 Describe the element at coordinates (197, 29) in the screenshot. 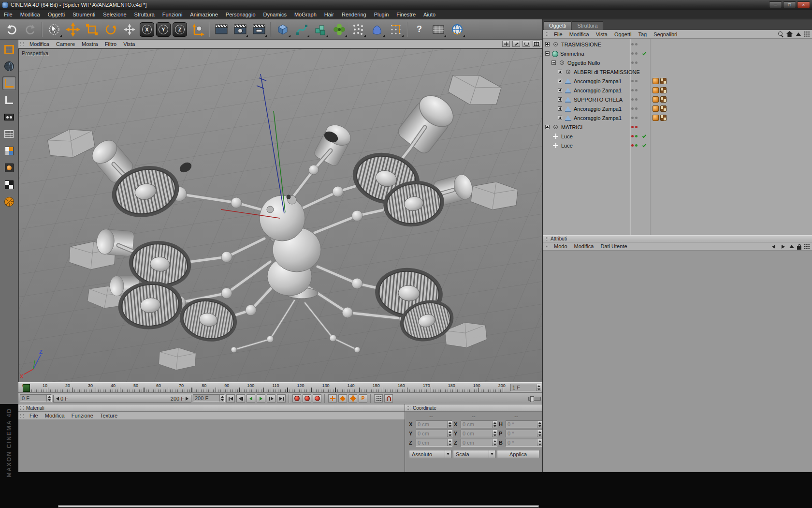

I see `coordinate-system-button` at that location.